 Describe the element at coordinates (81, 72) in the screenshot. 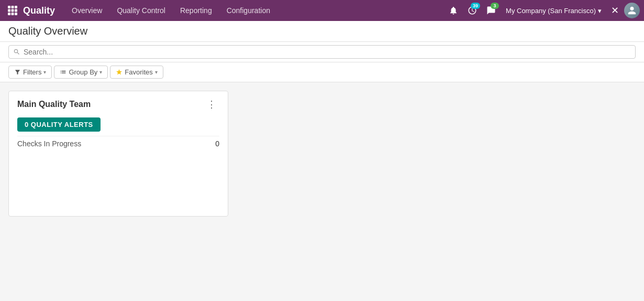

I see `group-by-button: Group By ▾` at that location.